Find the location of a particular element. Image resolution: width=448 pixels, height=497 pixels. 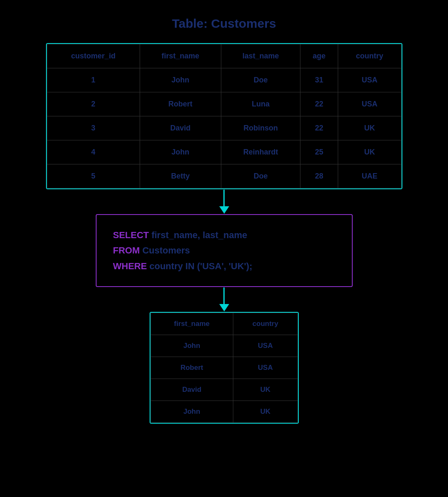

table-row: 3DavidRobinson22UK is located at coordinates (224, 128).